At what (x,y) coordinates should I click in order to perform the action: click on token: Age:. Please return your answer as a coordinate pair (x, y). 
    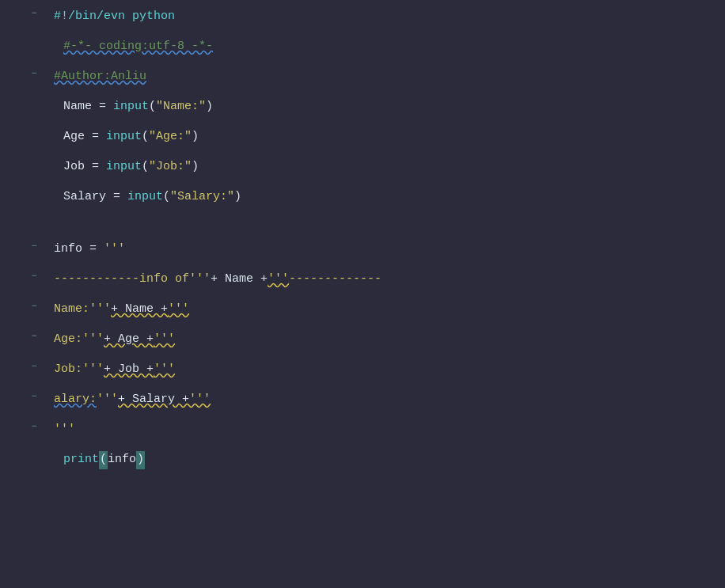
    Looking at the image, I should click on (68, 340).